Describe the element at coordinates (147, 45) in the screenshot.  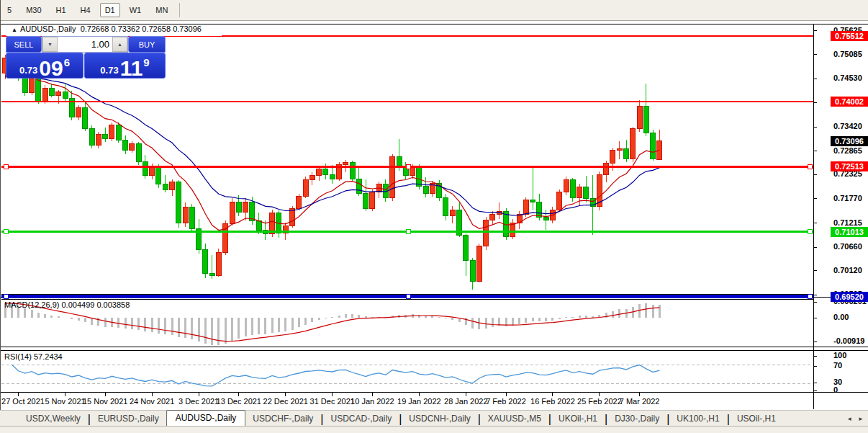
I see `buy-button: BUY` at that location.